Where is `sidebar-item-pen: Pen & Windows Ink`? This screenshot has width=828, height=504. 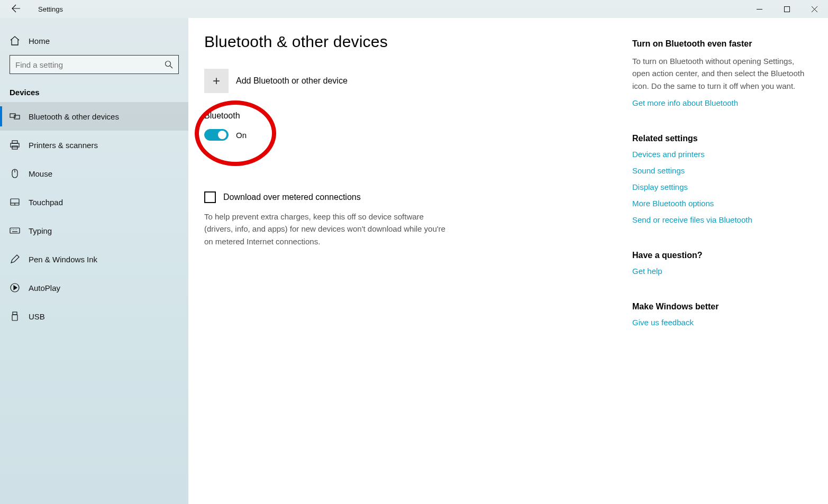 sidebar-item-pen: Pen & Windows Ink is located at coordinates (94, 259).